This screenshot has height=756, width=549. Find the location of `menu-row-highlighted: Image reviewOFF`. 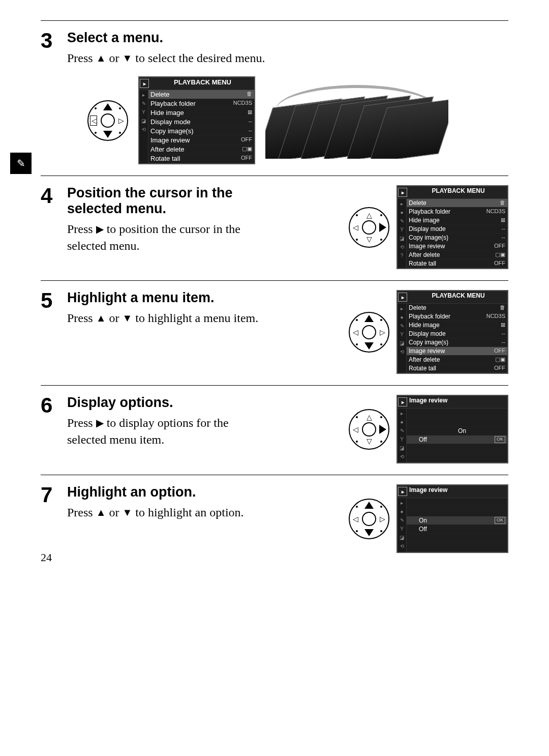

menu-row-highlighted: Image reviewOFF is located at coordinates (457, 351).